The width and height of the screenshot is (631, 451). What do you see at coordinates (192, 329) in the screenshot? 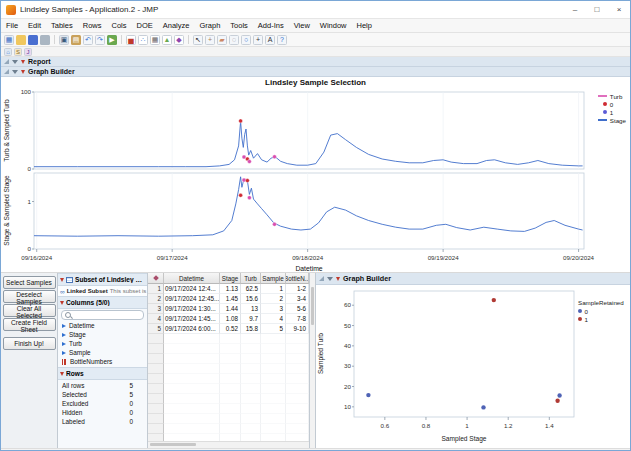
I see `cell: 09/17/2024 6:00...` at bounding box center [192, 329].